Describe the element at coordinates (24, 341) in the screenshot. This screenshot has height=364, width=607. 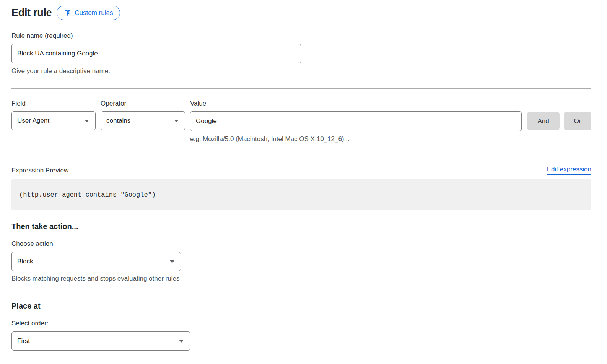
I see `order-select-value: First` at that location.